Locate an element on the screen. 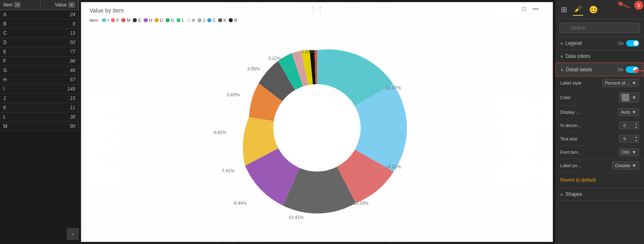  expand-chart-button: ⊡ is located at coordinates (524, 9).